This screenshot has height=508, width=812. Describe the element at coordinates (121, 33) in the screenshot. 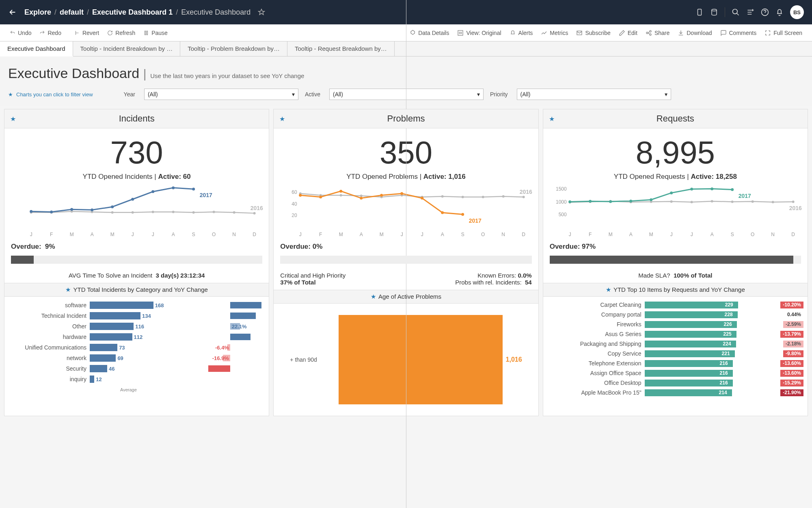

I see `refresh-button: Refresh` at that location.